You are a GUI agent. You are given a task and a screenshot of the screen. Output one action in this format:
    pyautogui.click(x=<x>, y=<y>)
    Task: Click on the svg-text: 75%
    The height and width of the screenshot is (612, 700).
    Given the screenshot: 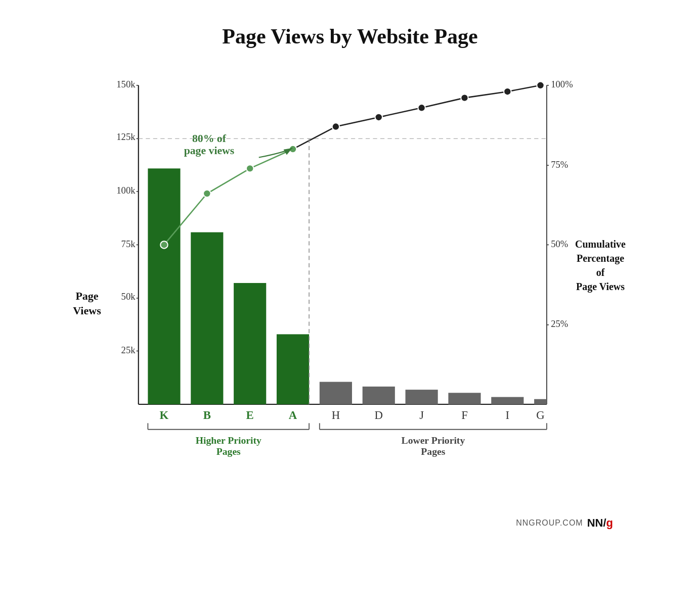 What is the action you would take?
    pyautogui.click(x=559, y=165)
    